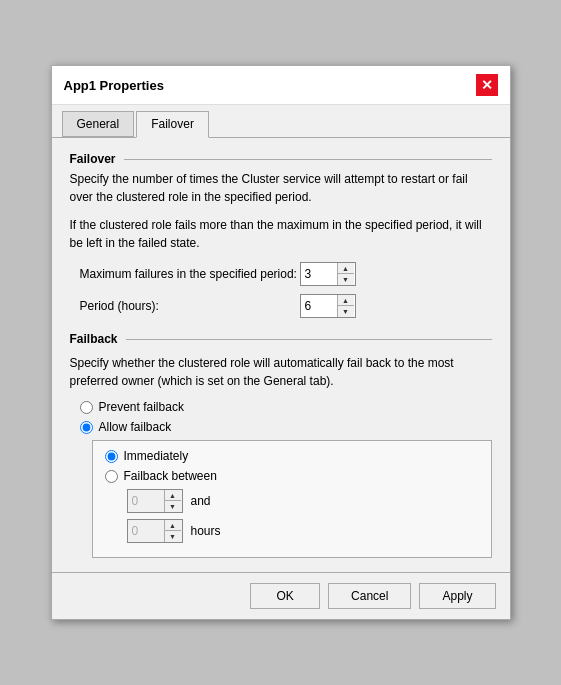  What do you see at coordinates (86, 428) in the screenshot?
I see `allow-failback-radio` at bounding box center [86, 428].